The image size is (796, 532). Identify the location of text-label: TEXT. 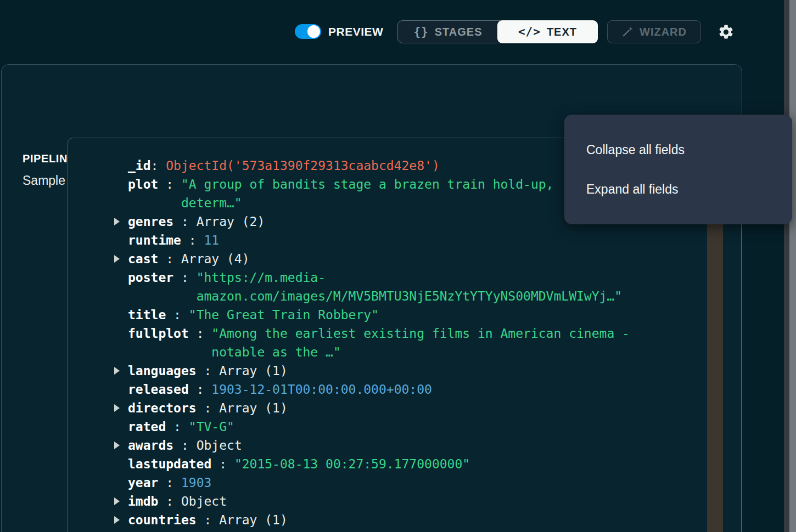
(562, 32).